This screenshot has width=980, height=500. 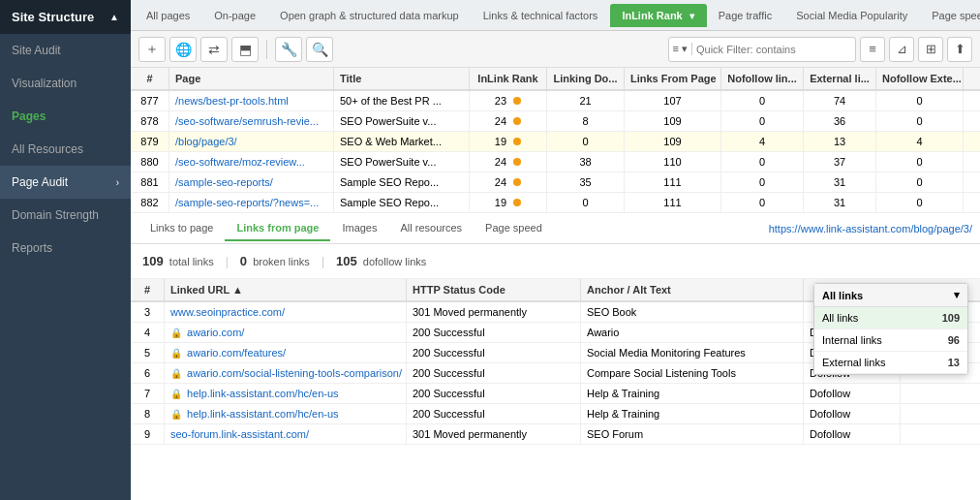 I want to click on dropdown-item-internal-links: Internal links 96, so click(x=891, y=341).